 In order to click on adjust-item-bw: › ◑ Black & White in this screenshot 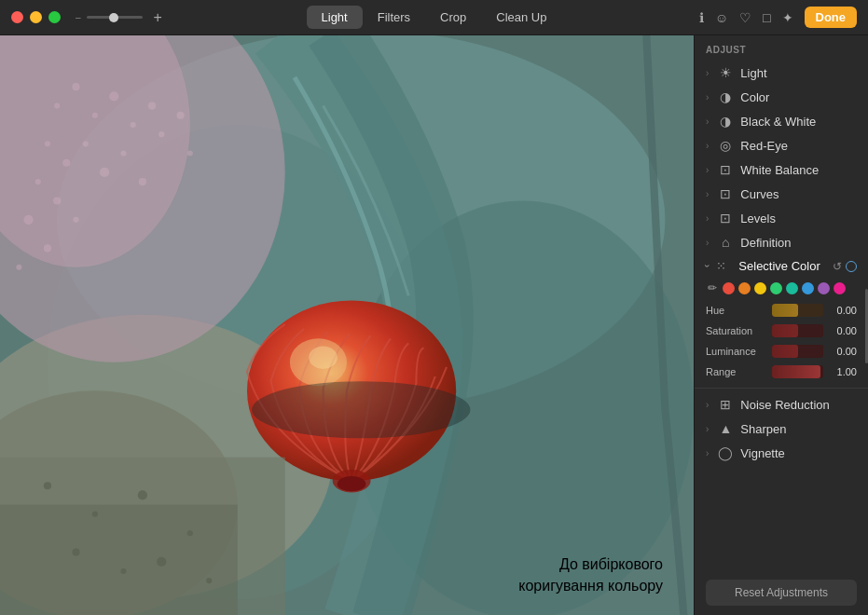, I will do `click(781, 121)`.